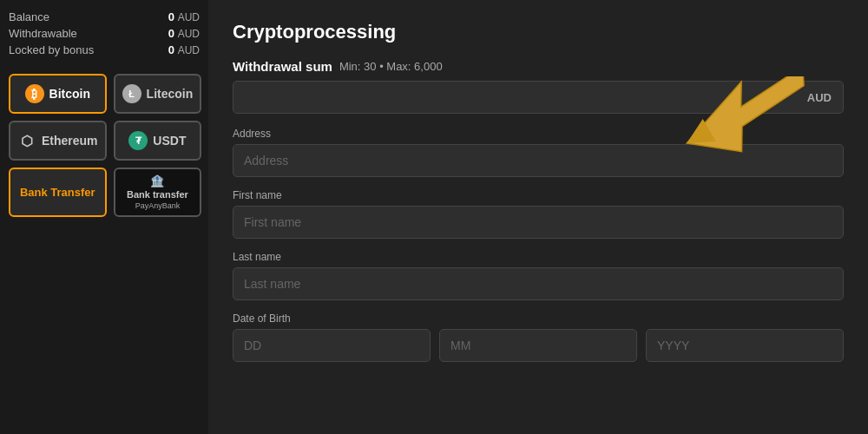  I want to click on payment-btn-litecoin: Ł Litecoin, so click(158, 94).